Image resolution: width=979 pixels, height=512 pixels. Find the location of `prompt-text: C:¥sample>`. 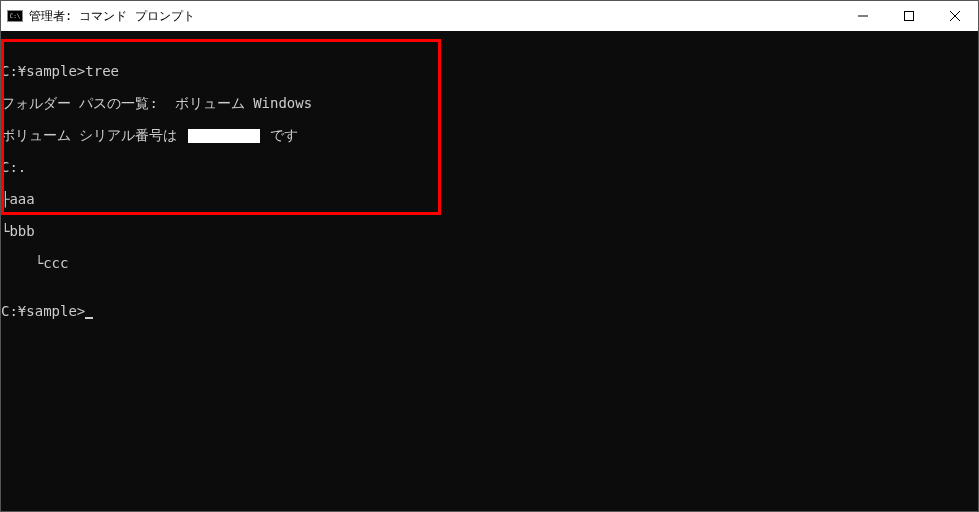

prompt-text: C:¥sample> is located at coordinates (43, 311).